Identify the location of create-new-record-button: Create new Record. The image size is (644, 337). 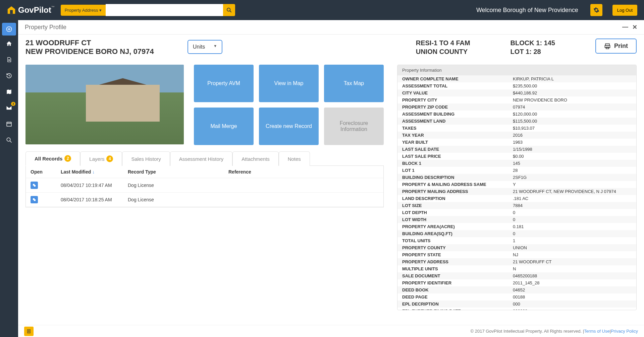
(289, 126).